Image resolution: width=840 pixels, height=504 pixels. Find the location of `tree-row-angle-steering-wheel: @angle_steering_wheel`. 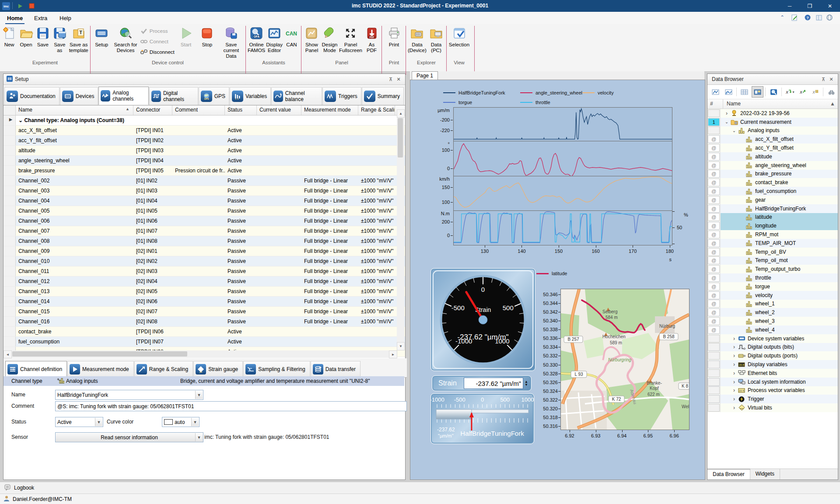

tree-row-angle-steering-wheel: @angle_steering_wheel is located at coordinates (773, 165).